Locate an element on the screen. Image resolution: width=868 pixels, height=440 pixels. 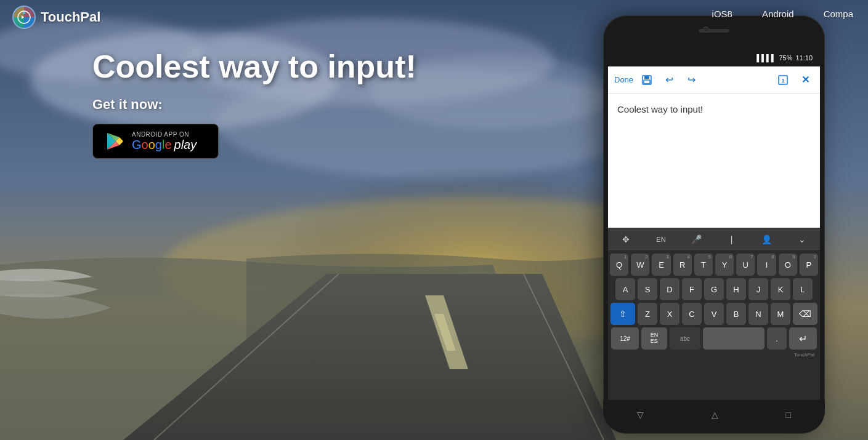
hero-content: Coolest way to input! Get it now: is located at coordinates (254, 104).